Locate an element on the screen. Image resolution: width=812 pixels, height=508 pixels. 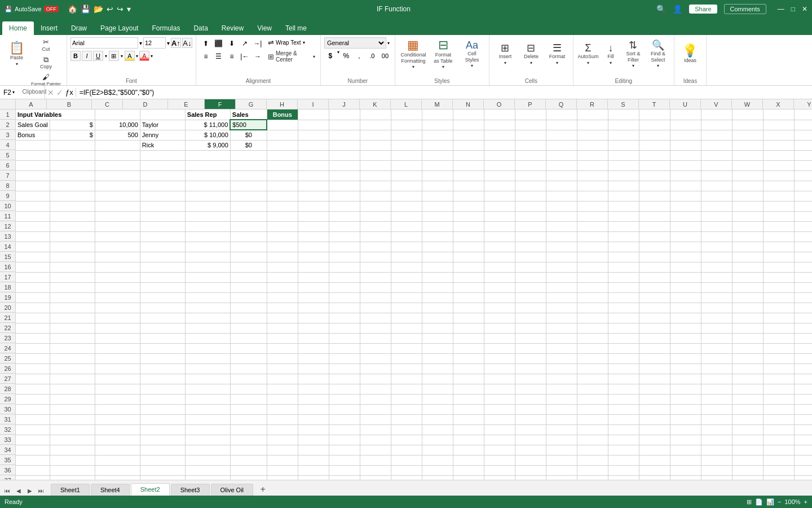
cell-O35 is located at coordinates (530, 460).